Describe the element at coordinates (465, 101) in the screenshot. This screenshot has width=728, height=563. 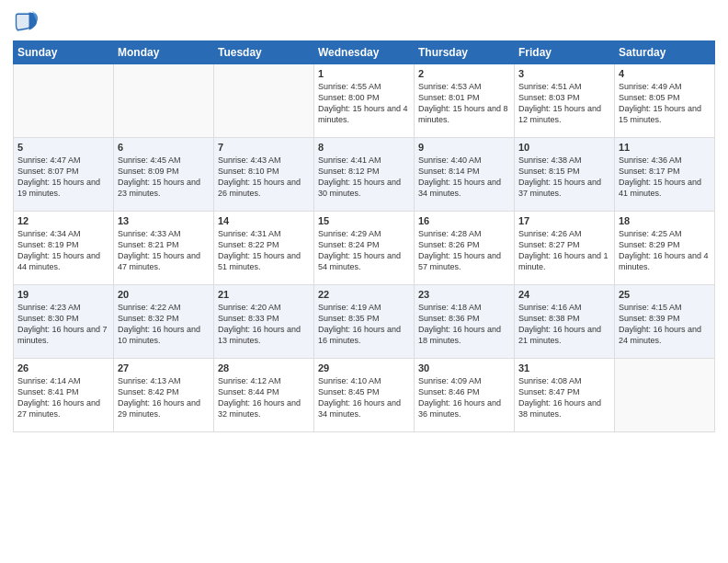
I see `day-cell: 2Sunrise: 4:53 AM Sunset: 8:01 PM Daylig…` at that location.